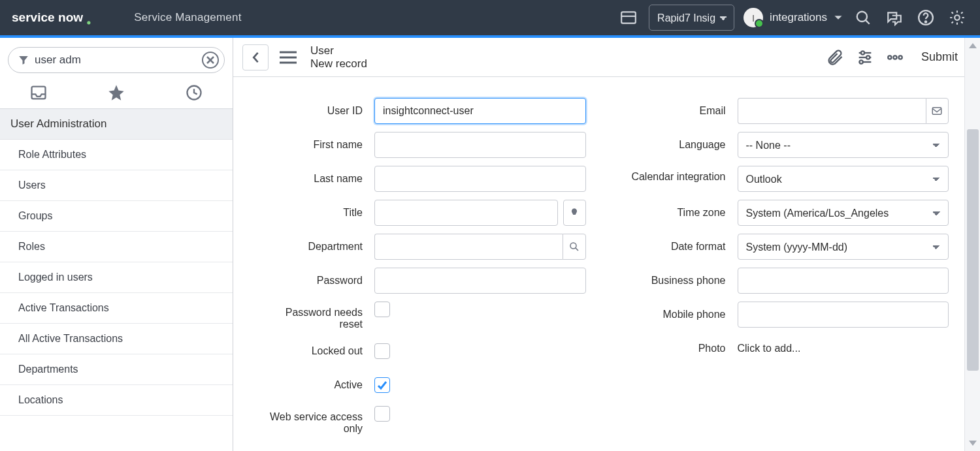 This screenshot has height=451, width=980. What do you see at coordinates (480, 281) in the screenshot?
I see `password-input` at bounding box center [480, 281].